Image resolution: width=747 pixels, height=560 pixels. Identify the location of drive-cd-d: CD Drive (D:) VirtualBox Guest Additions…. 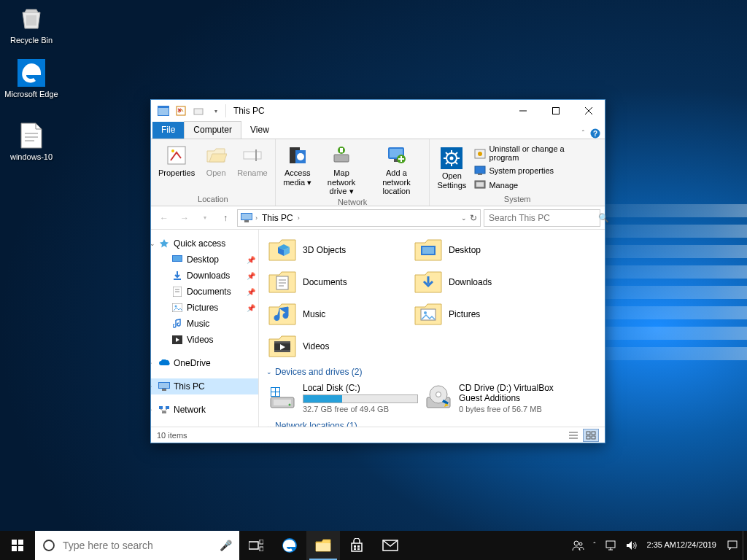
(499, 398).